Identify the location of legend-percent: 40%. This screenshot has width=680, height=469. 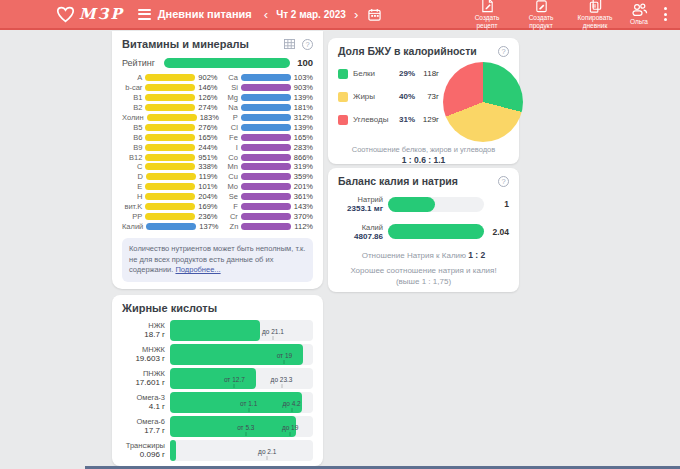
(405, 96).